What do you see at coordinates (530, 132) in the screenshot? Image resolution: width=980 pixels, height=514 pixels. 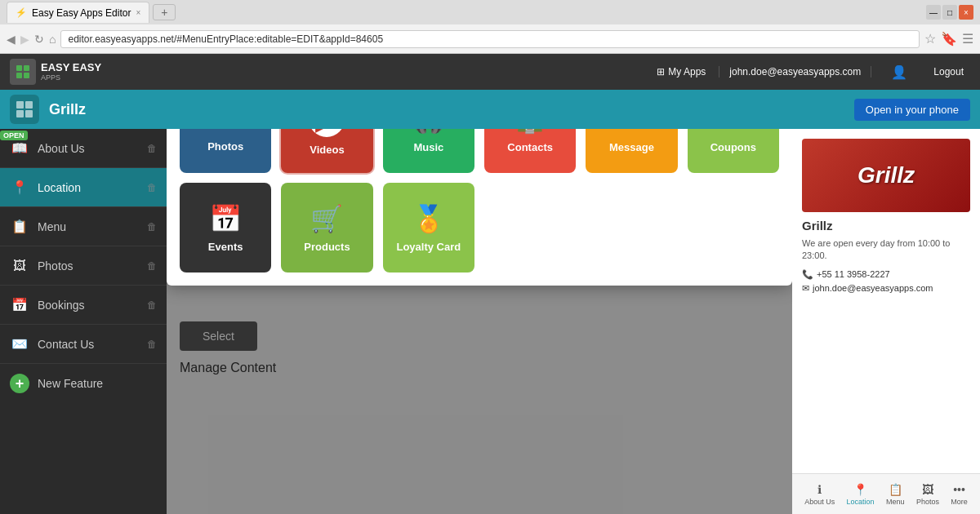 I see `contacts-card-icon: 🏠` at bounding box center [530, 132].